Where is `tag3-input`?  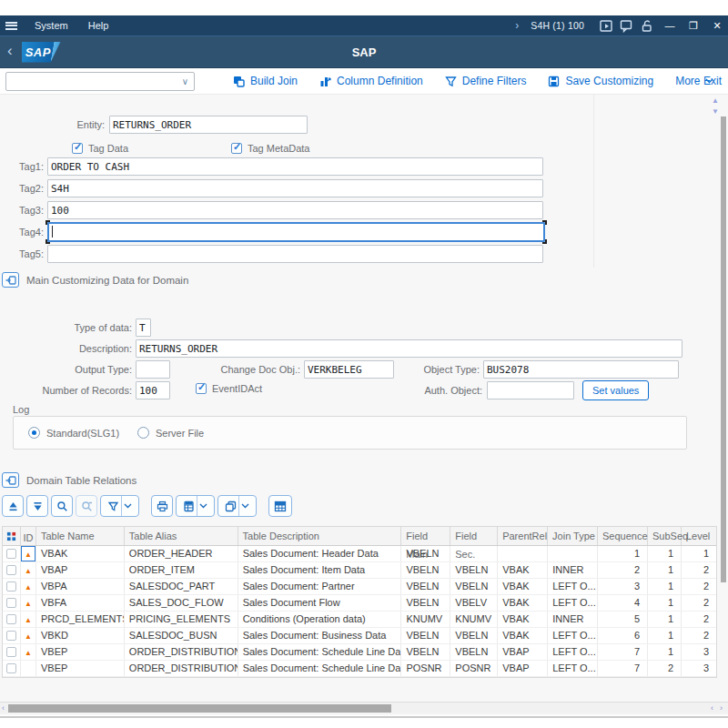 tag3-input is located at coordinates (295, 210).